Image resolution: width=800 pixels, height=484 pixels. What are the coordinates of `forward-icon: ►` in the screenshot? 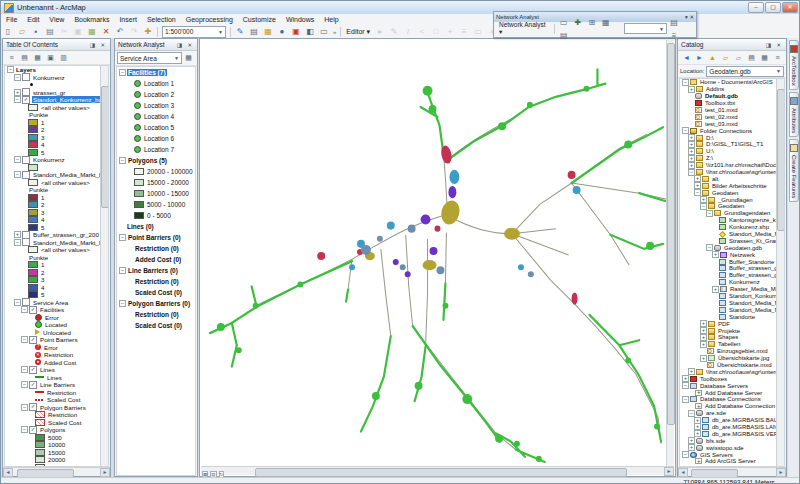 It's located at (700, 58).